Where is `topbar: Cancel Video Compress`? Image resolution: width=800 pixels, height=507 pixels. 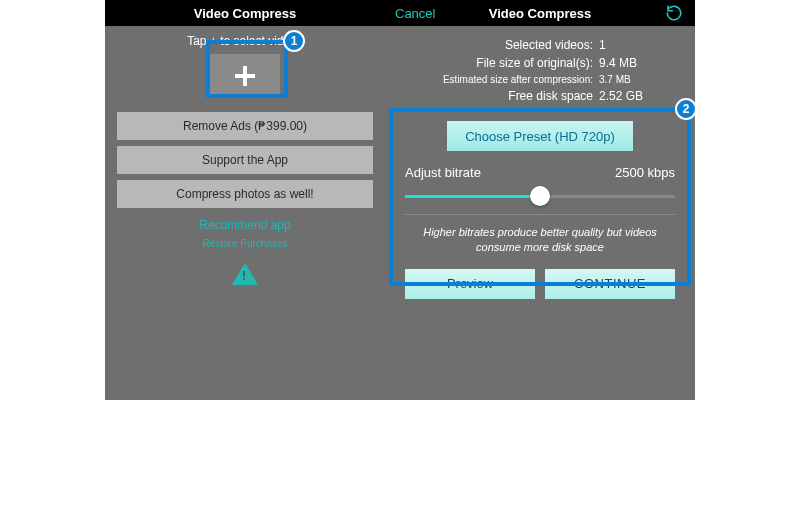
topbar: Cancel Video Compress is located at coordinates (540, 13).